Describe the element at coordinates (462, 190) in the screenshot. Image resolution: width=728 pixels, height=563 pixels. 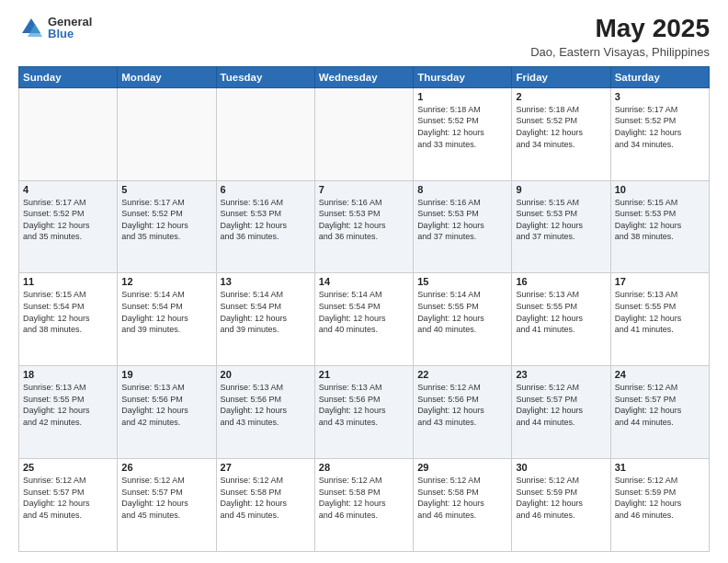
I see `day-number: 8` at that location.